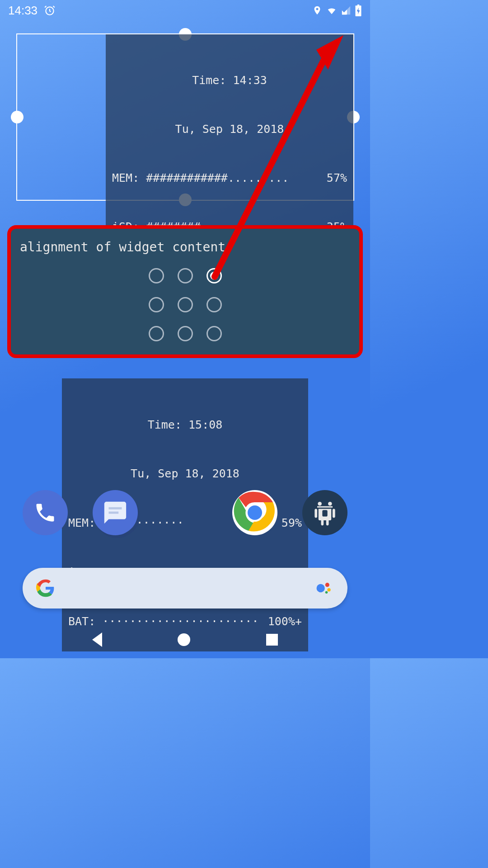 The image size is (488, 868). What do you see at coordinates (214, 334) in the screenshot?
I see `align-bottom-right` at bounding box center [214, 334].